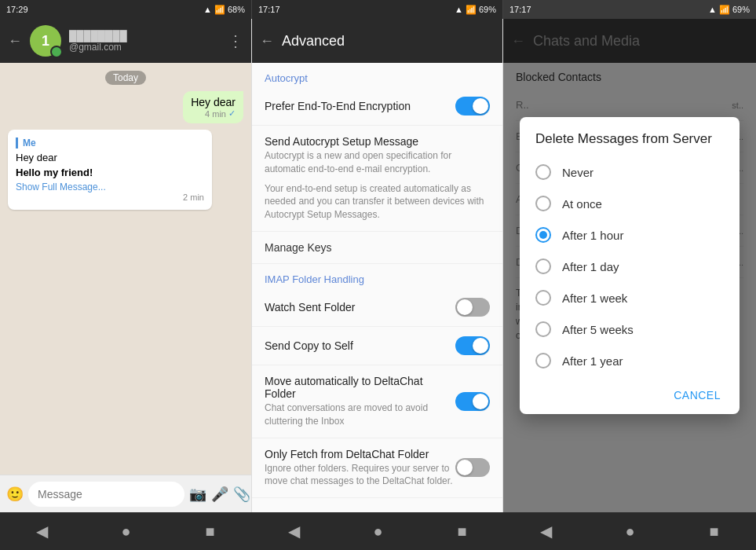 The width and height of the screenshot is (756, 550). Describe the element at coordinates (126, 493) in the screenshot. I see `chat-input-bar: 🙂 📷 🎤 📎` at that location.